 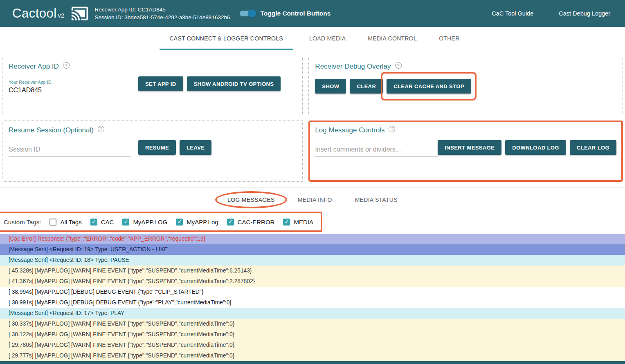 What do you see at coordinates (71, 222) in the screenshot?
I see `tag-label: All Tags` at bounding box center [71, 222].